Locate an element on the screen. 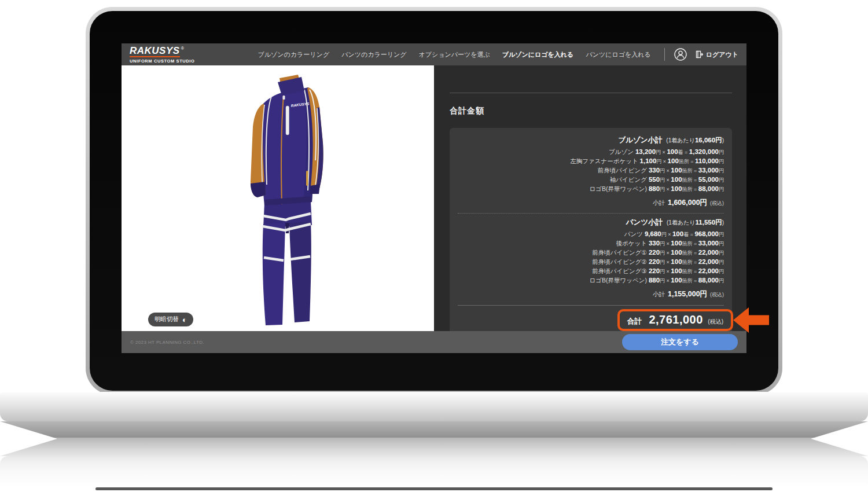  order-button: 注文をする is located at coordinates (680, 342).